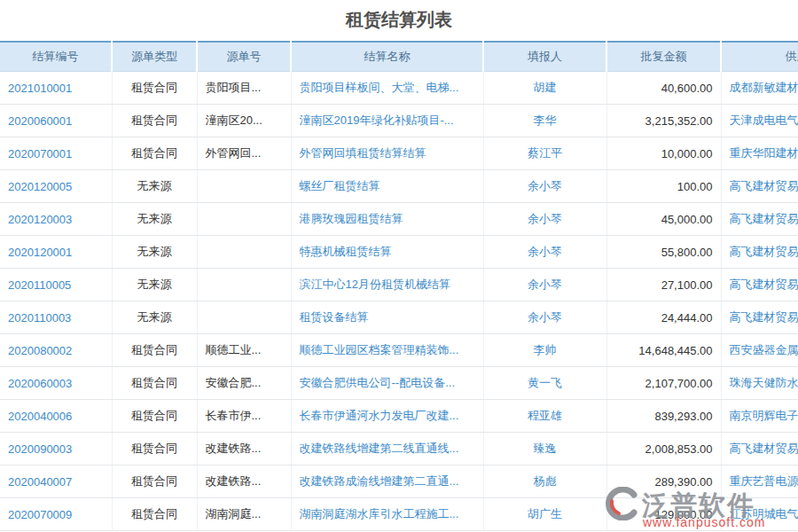  Describe the element at coordinates (56, 286) in the screenshot. I see `cell-settlement-no: 2020110005` at that location.